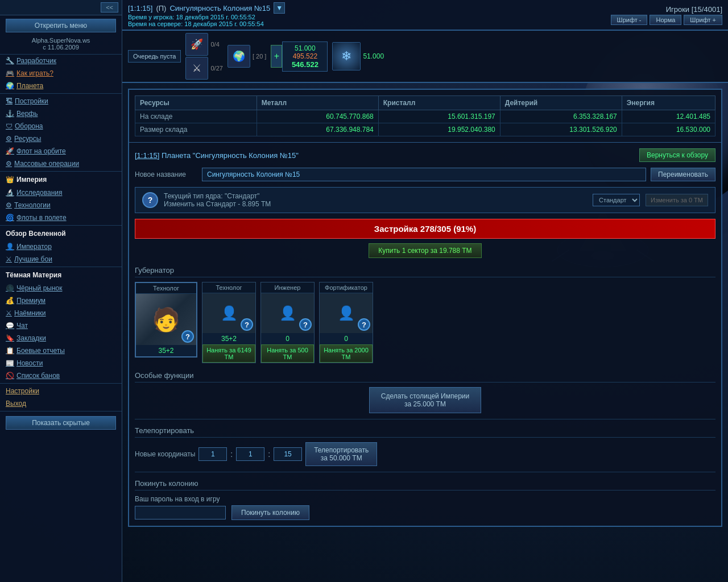 The width and height of the screenshot is (728, 582). What do you see at coordinates (424, 174) in the screenshot?
I see `rename-input` at bounding box center [424, 174].